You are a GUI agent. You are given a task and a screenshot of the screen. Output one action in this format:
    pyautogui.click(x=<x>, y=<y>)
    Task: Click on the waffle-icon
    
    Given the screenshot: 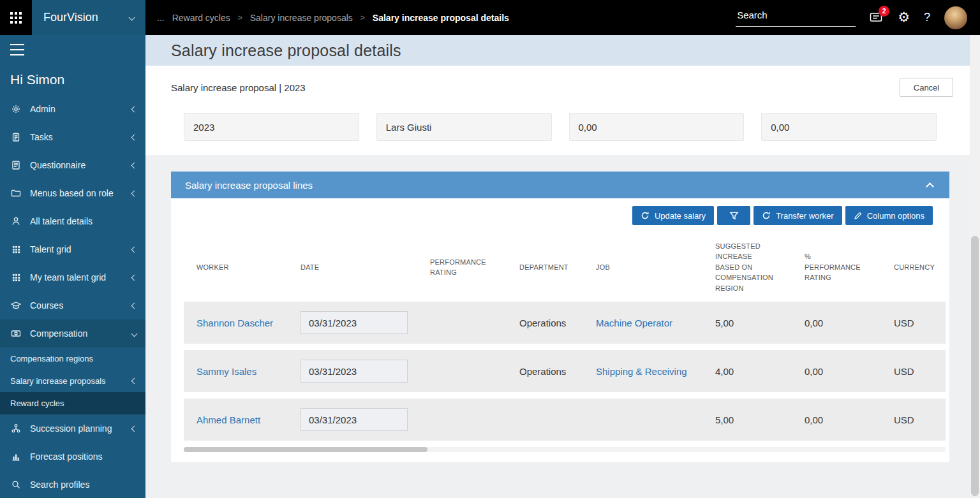 What is the action you would take?
    pyautogui.click(x=16, y=18)
    